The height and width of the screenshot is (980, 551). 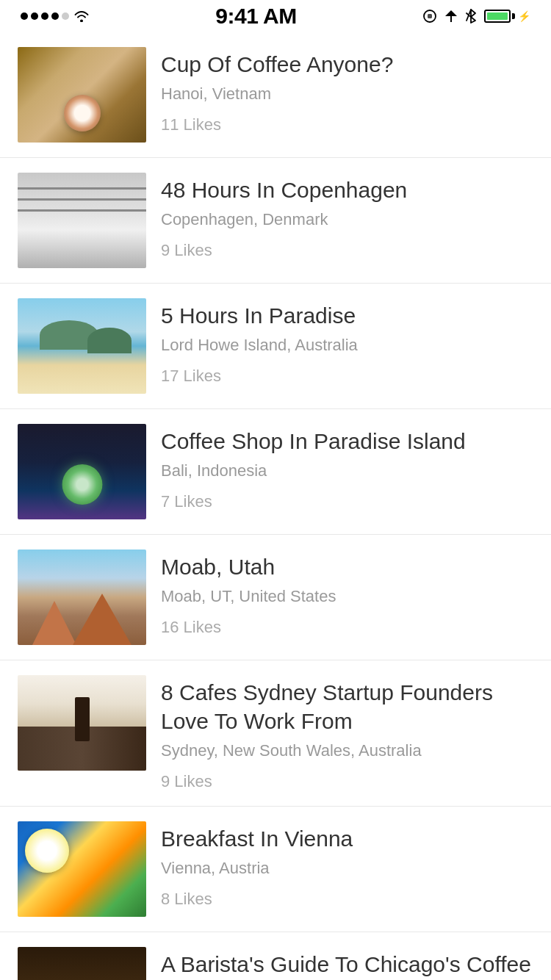 What do you see at coordinates (347, 467) in the screenshot?
I see `feed-content: Coffee Shop In Paradise IslandBali, Indo…` at bounding box center [347, 467].